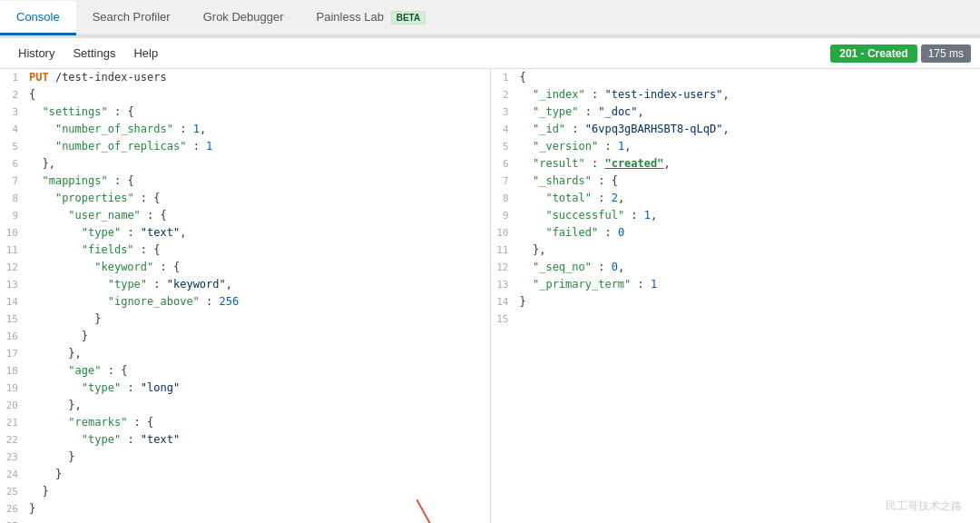 The height and width of the screenshot is (523, 980). I want to click on line-num-5: 5, so click(13, 147).